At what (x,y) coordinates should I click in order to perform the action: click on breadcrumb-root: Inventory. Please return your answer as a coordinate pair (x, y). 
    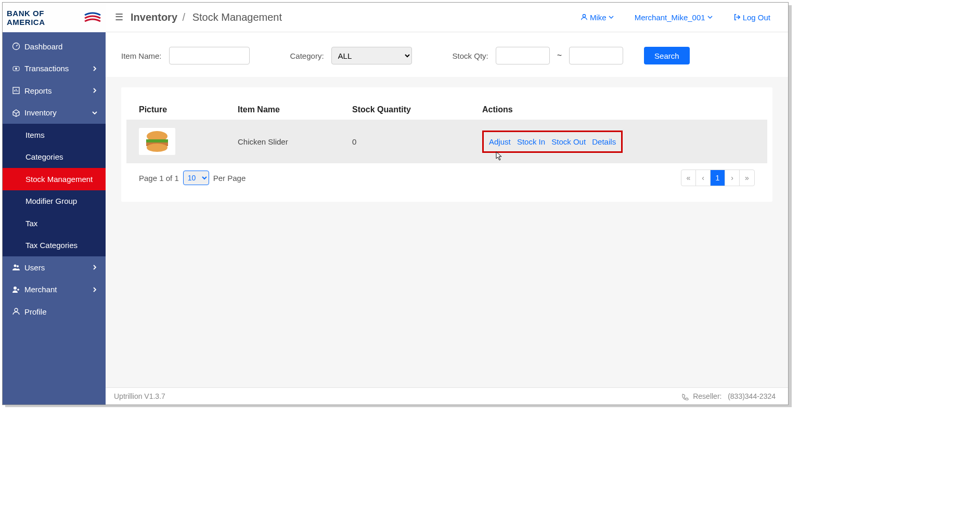
    Looking at the image, I should click on (154, 17).